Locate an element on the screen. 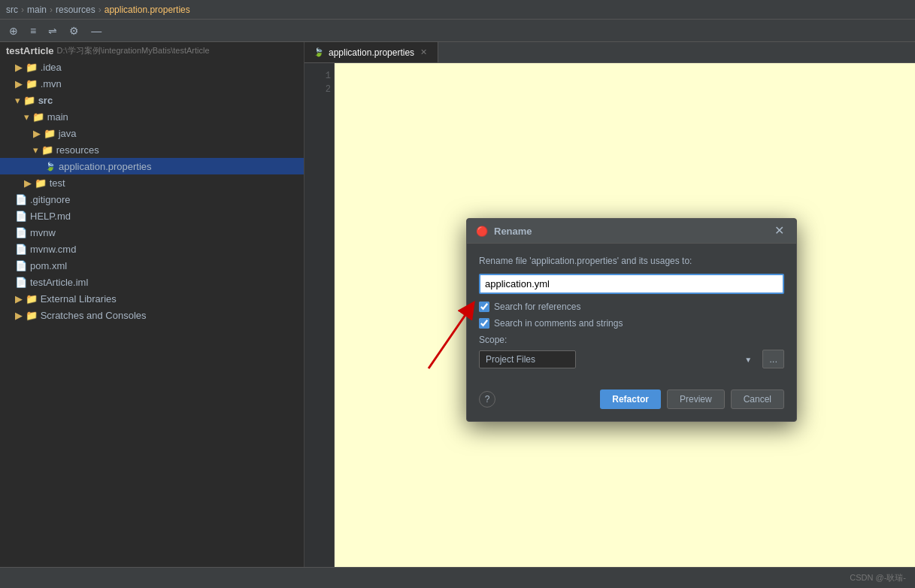 The image size is (915, 588). sidebar-item-label: testArticle.iml is located at coordinates (59, 283).